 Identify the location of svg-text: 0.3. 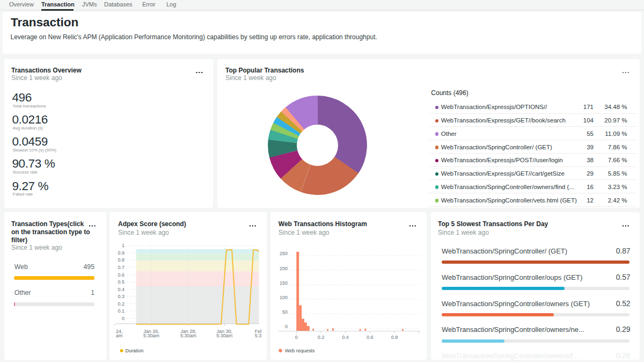
(121, 296).